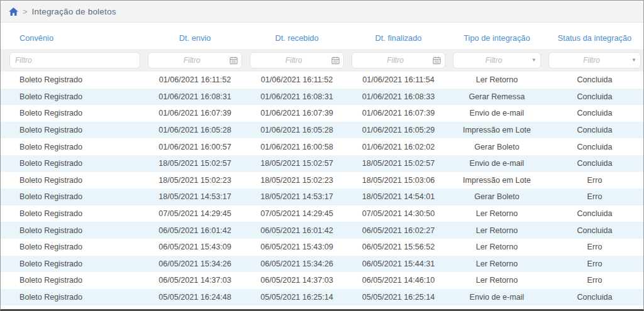 This screenshot has width=644, height=311. I want to click on table-row: Boleto Registrado18/05/2021 15:02:2318/0…, so click(322, 181).